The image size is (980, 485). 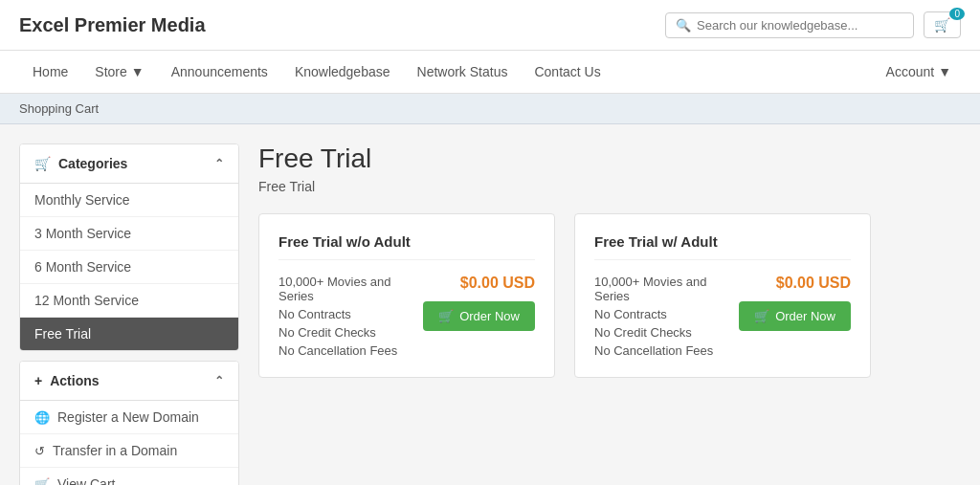 I want to click on nav-announcements: Announcements, so click(x=220, y=72).